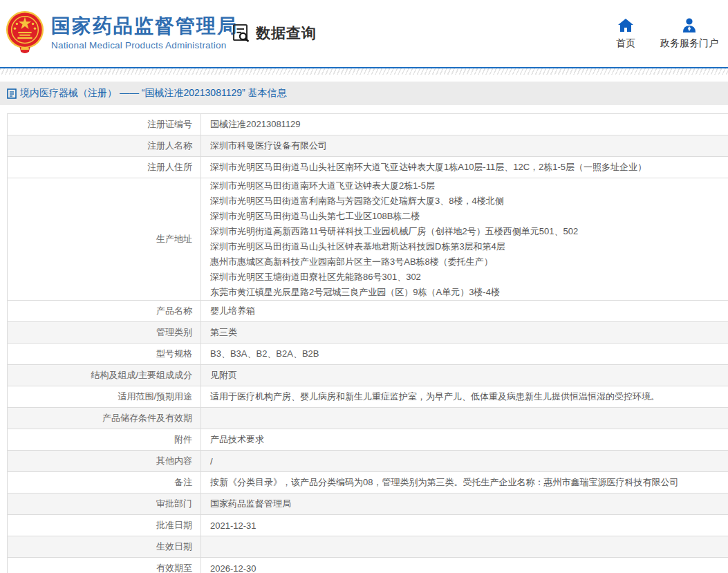  Describe the element at coordinates (465, 167) in the screenshot. I see `row-value: 深圳市光明区马田街道马山头社区南环大道飞亚达钟表大厦1栋A10层-11层、12C…` at that location.